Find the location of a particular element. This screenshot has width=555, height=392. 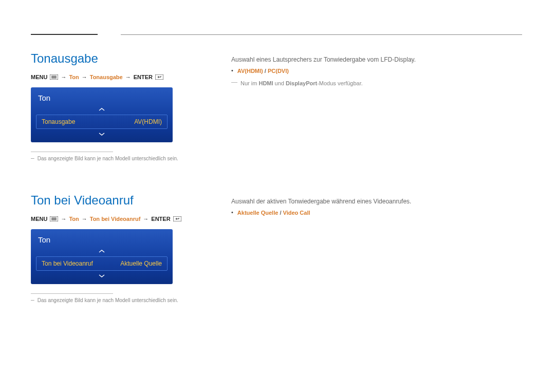

osd-row-value: Aktuelle Quelle is located at coordinates (141, 264).